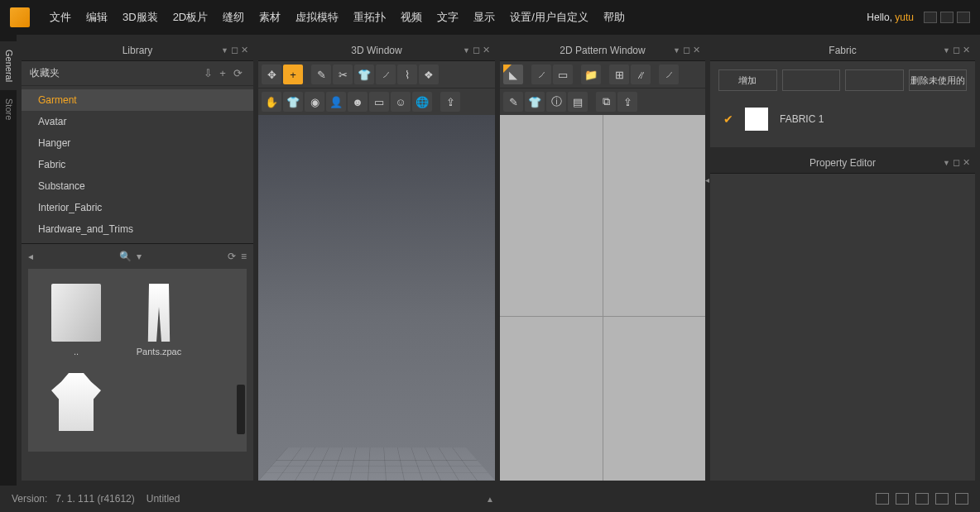 This screenshot has width=980, height=512. Describe the element at coordinates (369, 17) in the screenshot. I see `menu-retopo: 重拓扑` at that location.